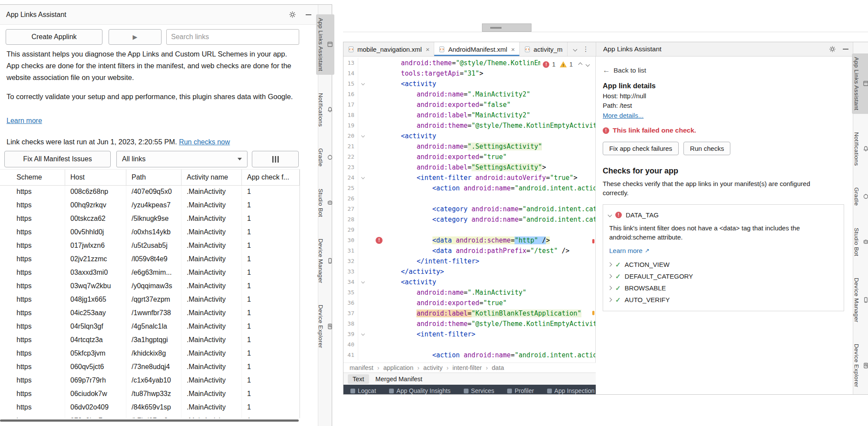 The image size is (868, 426). Describe the element at coordinates (575, 49) in the screenshot. I see `tabs-overflow-chevron-icon` at that location.